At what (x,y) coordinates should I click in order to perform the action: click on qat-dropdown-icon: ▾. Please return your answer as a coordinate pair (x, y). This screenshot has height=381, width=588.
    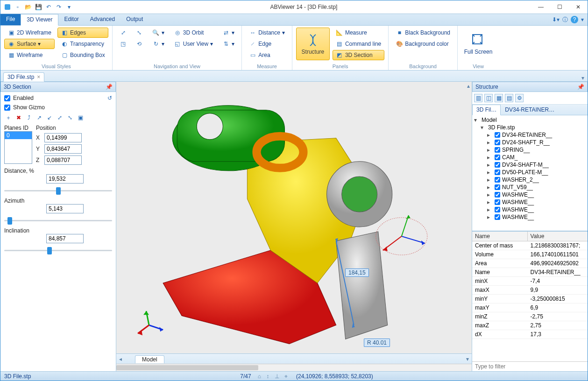
    Looking at the image, I should click on (69, 7).